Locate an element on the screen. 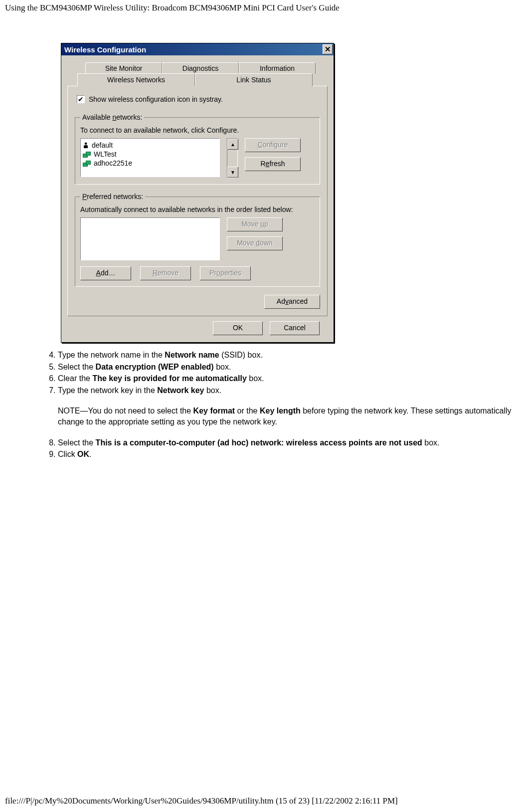  tab-row-front: Wireless Networks Link Status is located at coordinates (202, 80).